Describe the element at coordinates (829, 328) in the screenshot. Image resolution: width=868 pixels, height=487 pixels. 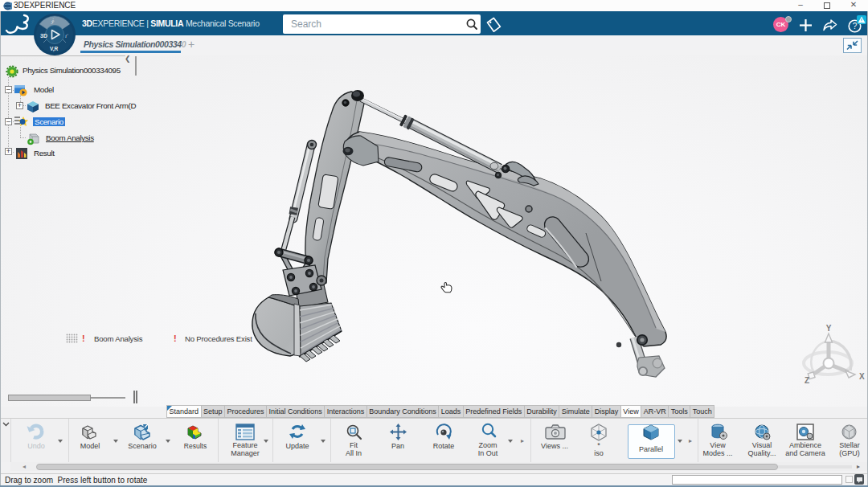
I see `svg-text: Y` at that location.